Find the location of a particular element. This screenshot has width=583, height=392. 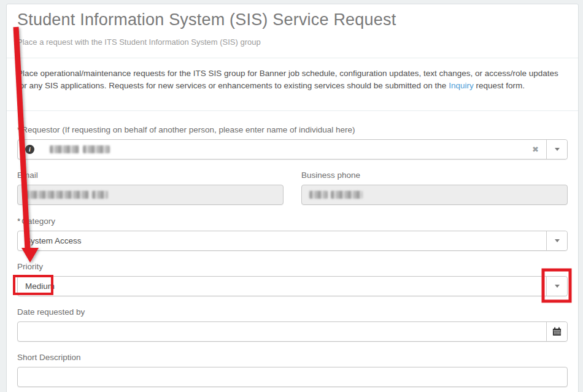

form-description: Place operational/maintenance requests f… is located at coordinates (290, 80).